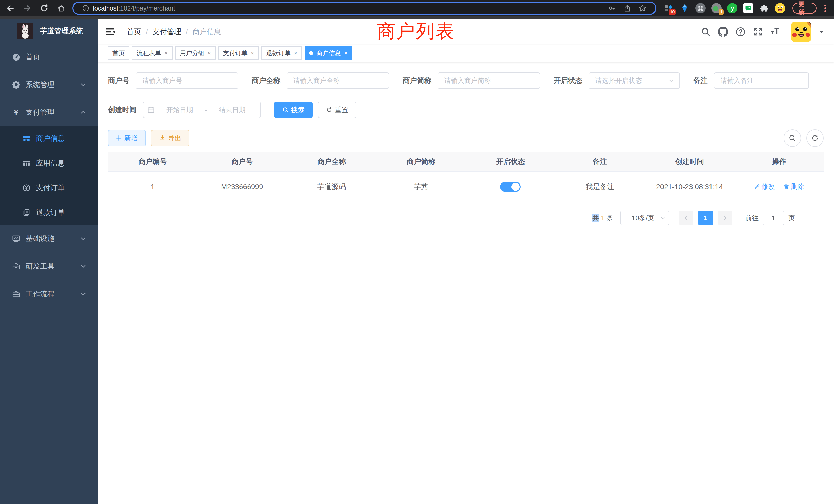 The width and height of the screenshot is (834, 504). What do you see at coordinates (118, 53) in the screenshot?
I see `tab-home: 首页` at bounding box center [118, 53].